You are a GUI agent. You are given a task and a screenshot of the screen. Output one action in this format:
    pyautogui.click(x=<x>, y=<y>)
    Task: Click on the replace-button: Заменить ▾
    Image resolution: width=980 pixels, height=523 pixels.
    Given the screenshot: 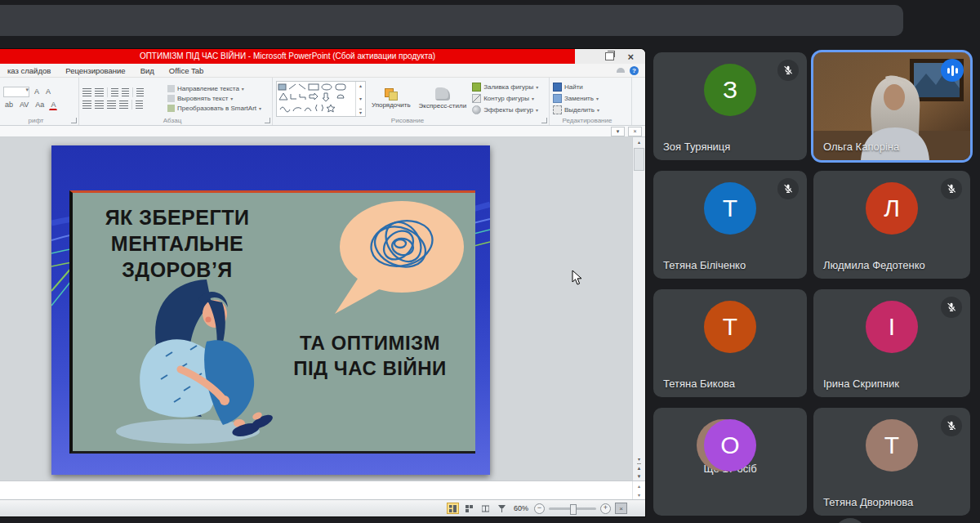 What is the action you would take?
    pyautogui.click(x=577, y=98)
    